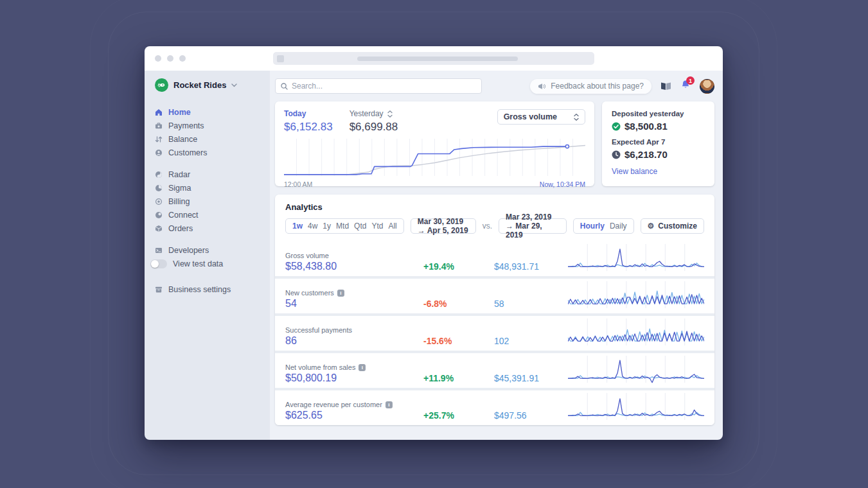  Describe the element at coordinates (180, 112) in the screenshot. I see `sidebar-item-label: Home` at that location.